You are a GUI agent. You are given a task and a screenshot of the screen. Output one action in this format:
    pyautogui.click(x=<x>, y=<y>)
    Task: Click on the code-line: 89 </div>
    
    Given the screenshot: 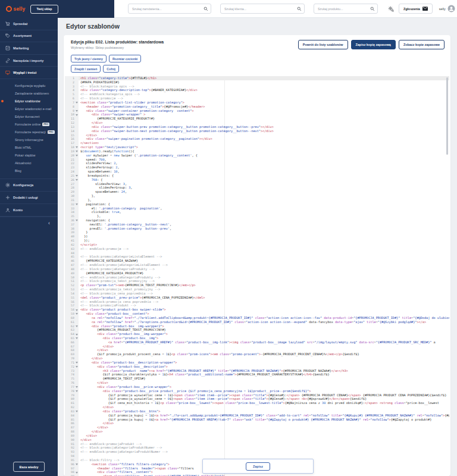 What is the action you would take?
    pyautogui.click(x=257, y=436)
    